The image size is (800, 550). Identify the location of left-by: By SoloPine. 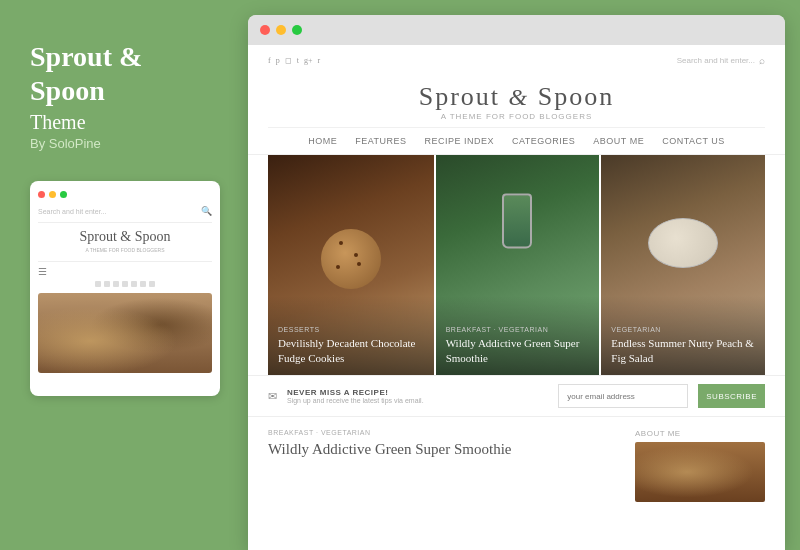
(124, 144).